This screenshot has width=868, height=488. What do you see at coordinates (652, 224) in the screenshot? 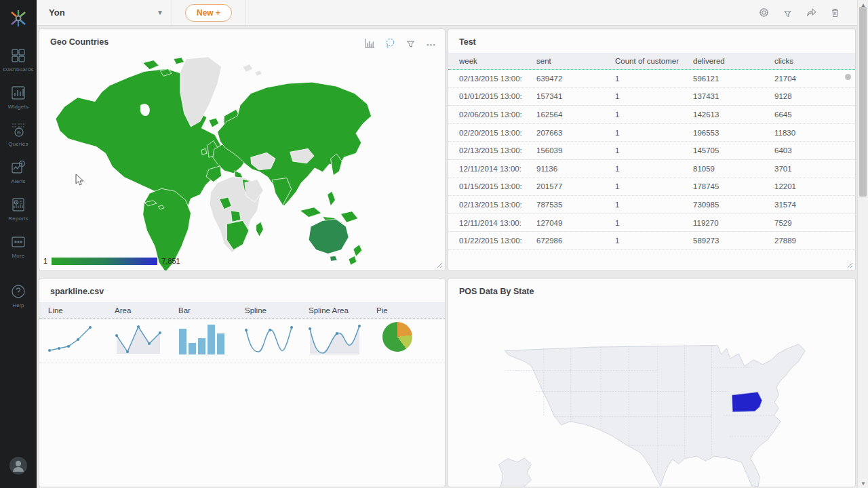
I see `table-row: 12/11/2014 13:00:12704911192707529` at bounding box center [652, 224].